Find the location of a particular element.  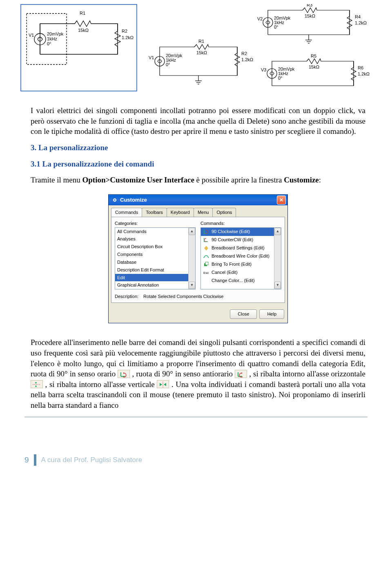

ccw-icon is located at coordinates (206, 240).